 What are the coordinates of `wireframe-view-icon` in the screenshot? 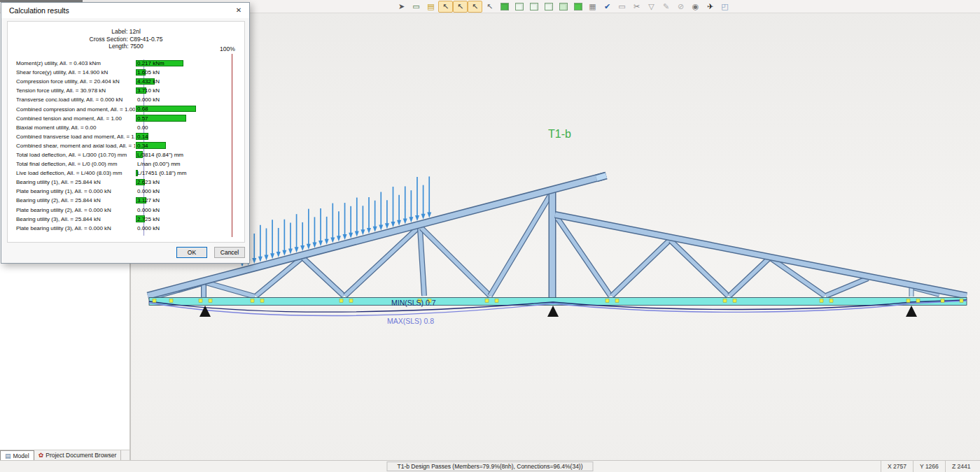 It's located at (519, 7).